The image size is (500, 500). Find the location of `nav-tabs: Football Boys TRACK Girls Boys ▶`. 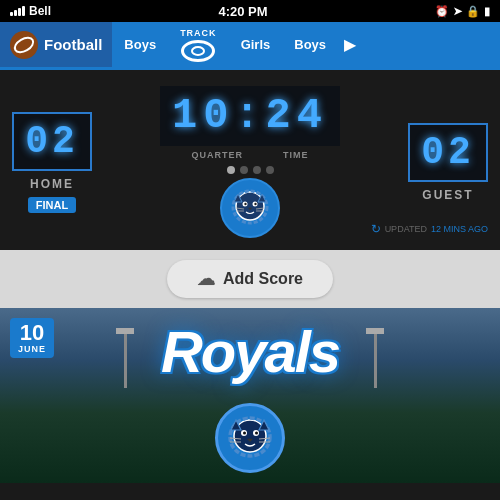

nav-tabs: Football Boys TRACK Girls Boys ▶ is located at coordinates (250, 46).